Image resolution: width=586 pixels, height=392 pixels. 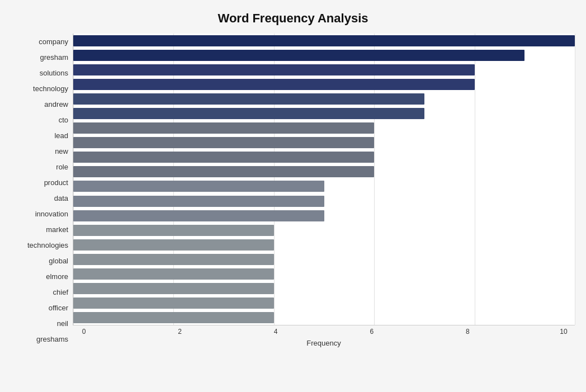 What do you see at coordinates (60, 292) in the screenshot?
I see `y-label: chief` at bounding box center [60, 292].